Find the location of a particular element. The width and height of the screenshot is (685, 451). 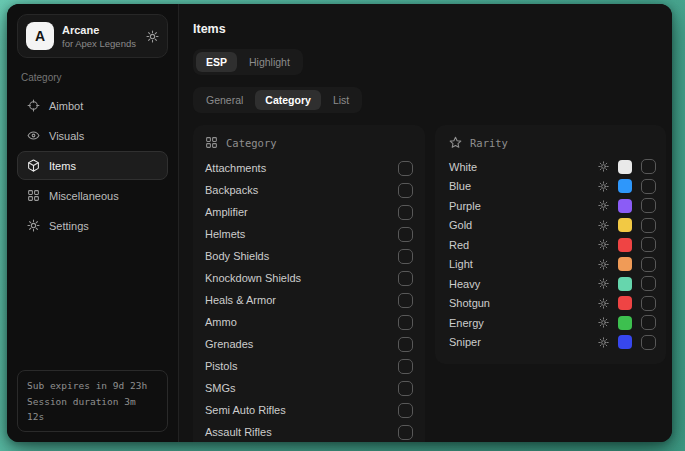

category-row-label: Ammo is located at coordinates (221, 322).